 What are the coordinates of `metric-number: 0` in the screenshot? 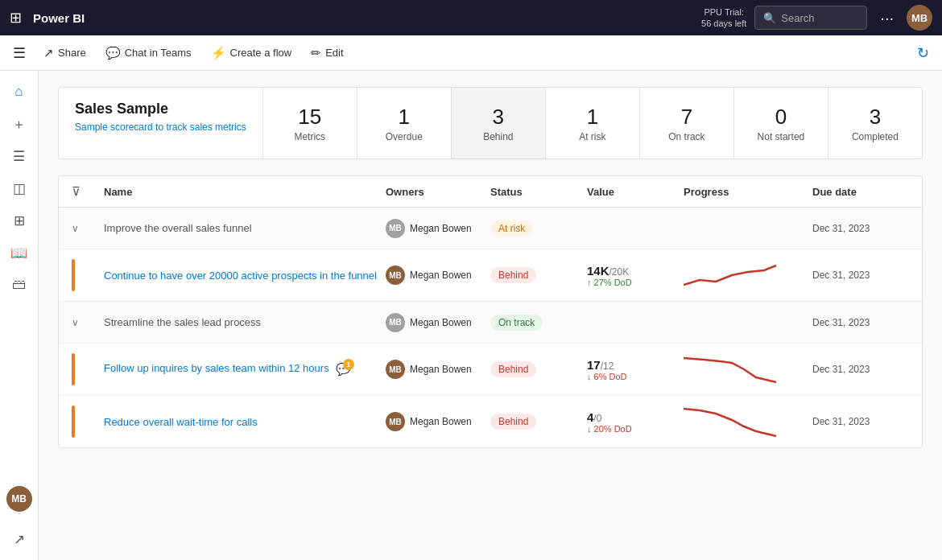 It's located at (781, 117).